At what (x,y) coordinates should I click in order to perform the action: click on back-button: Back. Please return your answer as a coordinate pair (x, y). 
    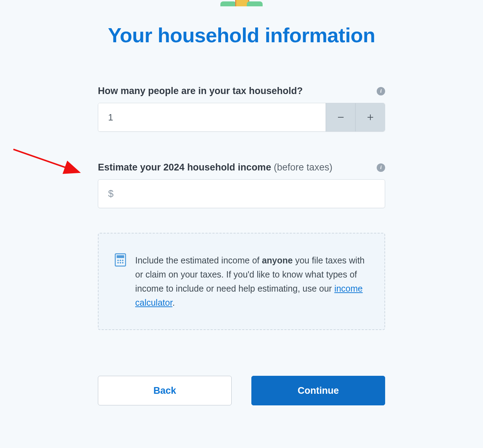
    Looking at the image, I should click on (165, 391).